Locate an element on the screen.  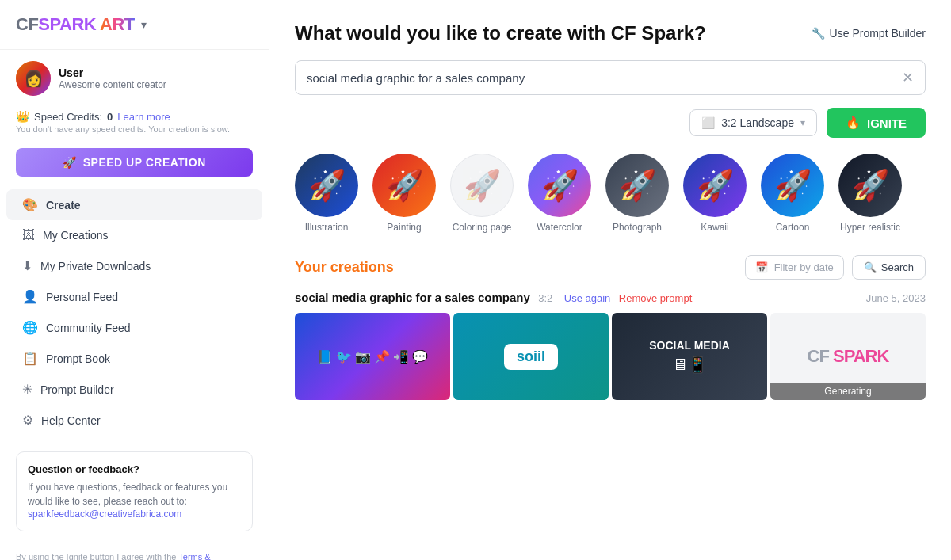
style-cartoon: 🚀 Cartoon is located at coordinates (792, 193).